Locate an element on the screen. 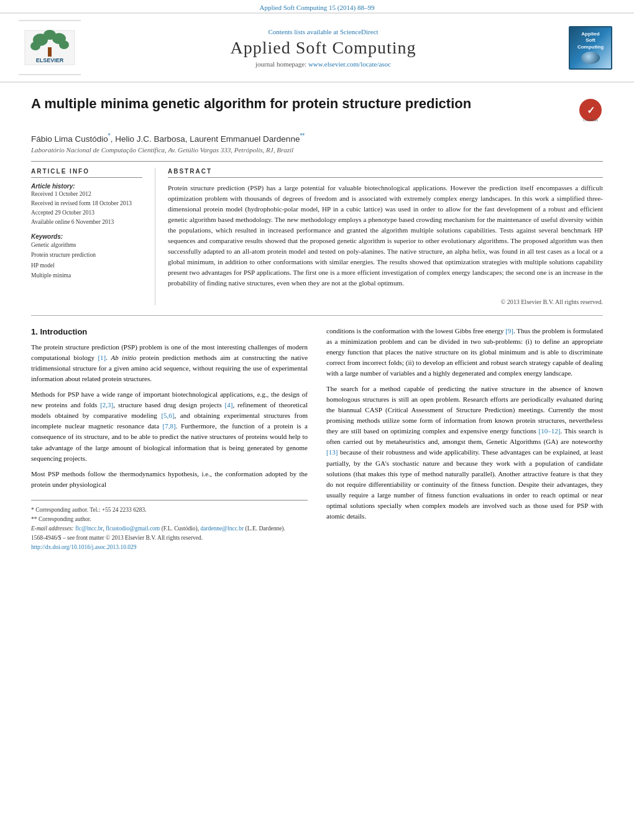  body-para-3: Most PSP methods follow the thermodynami… is located at coordinates (169, 479).